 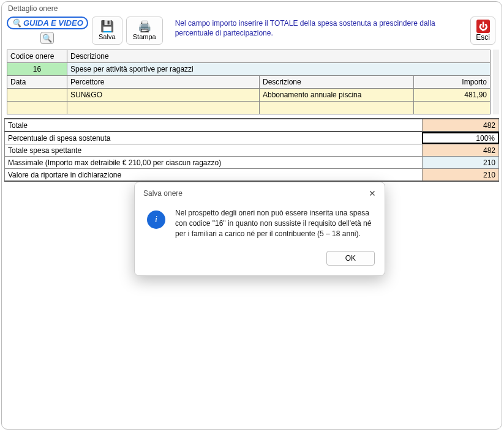 What do you see at coordinates (249, 82) in the screenshot?
I see `header-row-2: Data Percettore Descrizione Importo` at bounding box center [249, 82].